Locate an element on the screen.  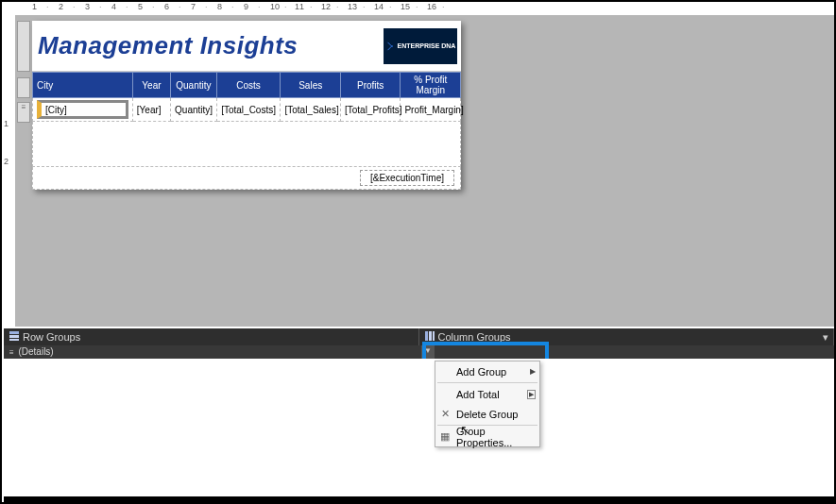
report-title: Management Insights is located at coordinates (208, 45).